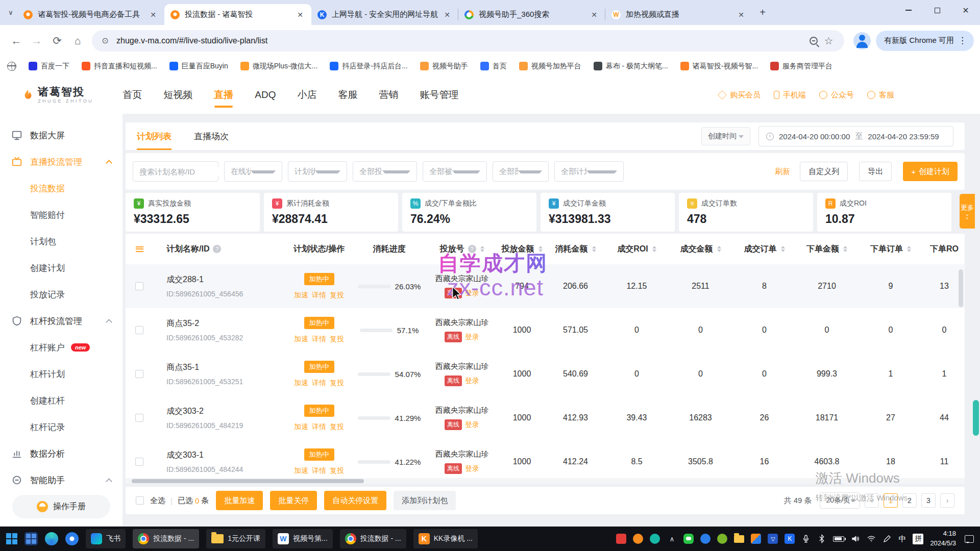 This screenshot has width=980, height=551. What do you see at coordinates (91, 14) in the screenshot?
I see `browser-tab-1: 诸葛智投-视频号电商必备工具✕` at bounding box center [91, 14].